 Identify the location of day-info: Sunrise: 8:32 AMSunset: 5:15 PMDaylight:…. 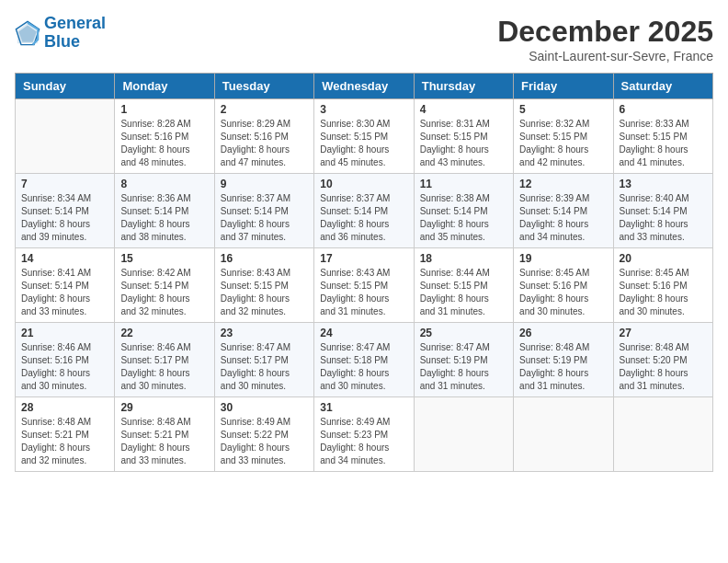
(563, 144).